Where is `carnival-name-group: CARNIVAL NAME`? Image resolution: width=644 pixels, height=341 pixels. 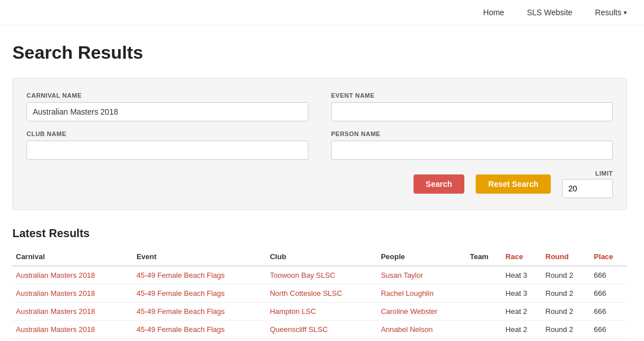
carnival-name-group: CARNIVAL NAME is located at coordinates (167, 107).